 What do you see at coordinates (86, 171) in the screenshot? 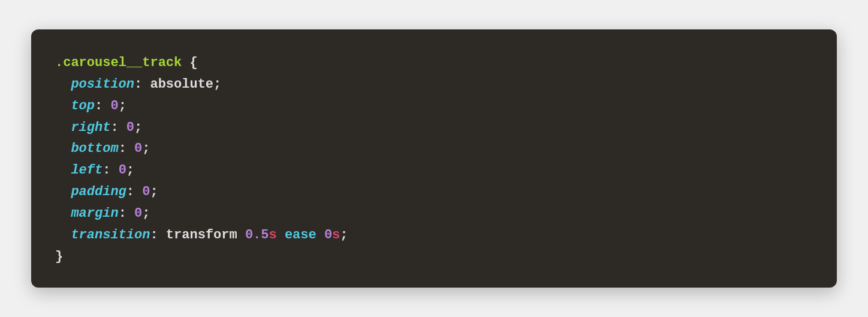
I see `css-property: left` at bounding box center [86, 171].